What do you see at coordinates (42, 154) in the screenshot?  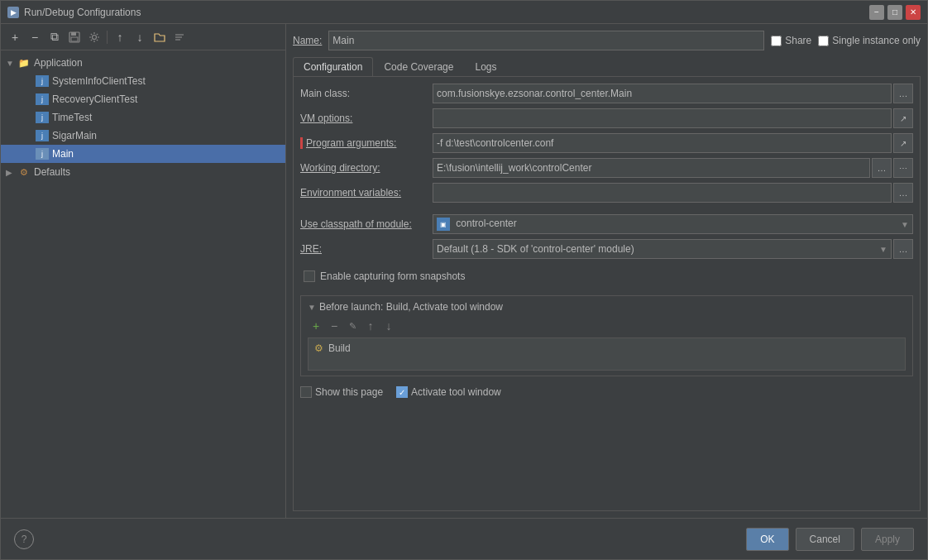 I see `main-icon: j` at bounding box center [42, 154].